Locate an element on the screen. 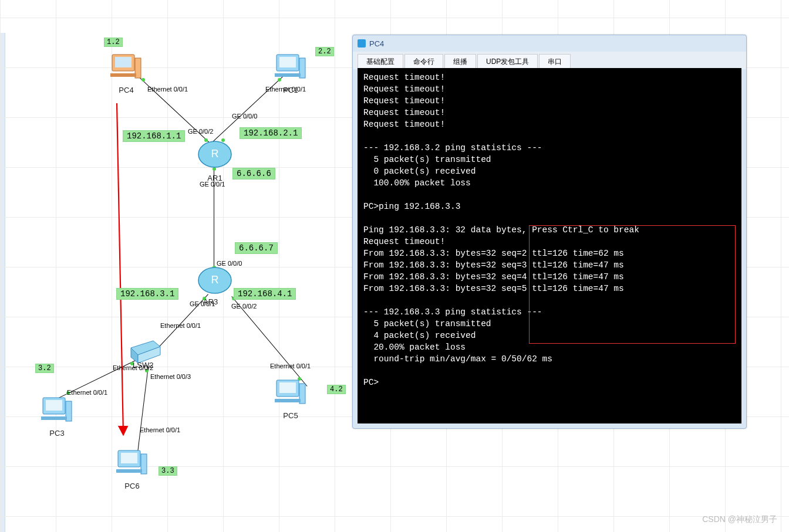  node-pc5: PC5 is located at coordinates (291, 398).